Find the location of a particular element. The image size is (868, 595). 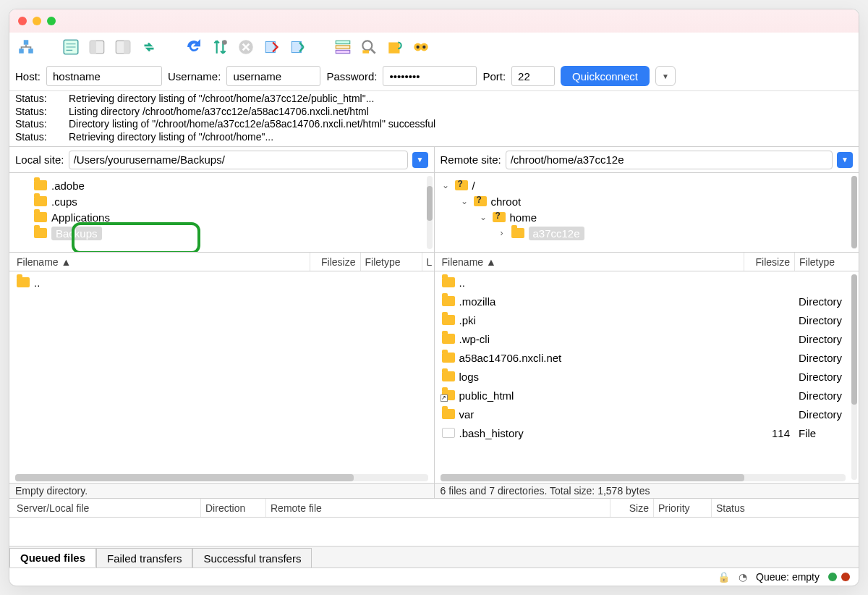

list-item: ↗public_htmlDirectory is located at coordinates (647, 395).